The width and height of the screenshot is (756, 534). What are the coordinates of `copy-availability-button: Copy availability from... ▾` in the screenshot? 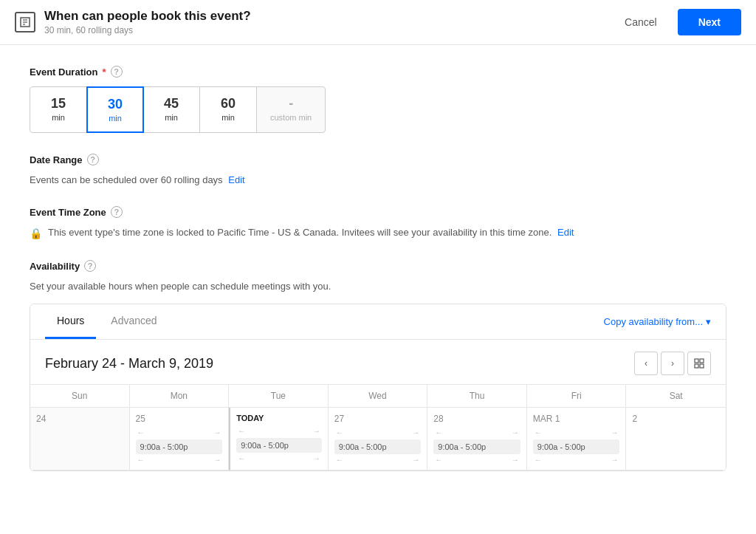 It's located at (657, 322).